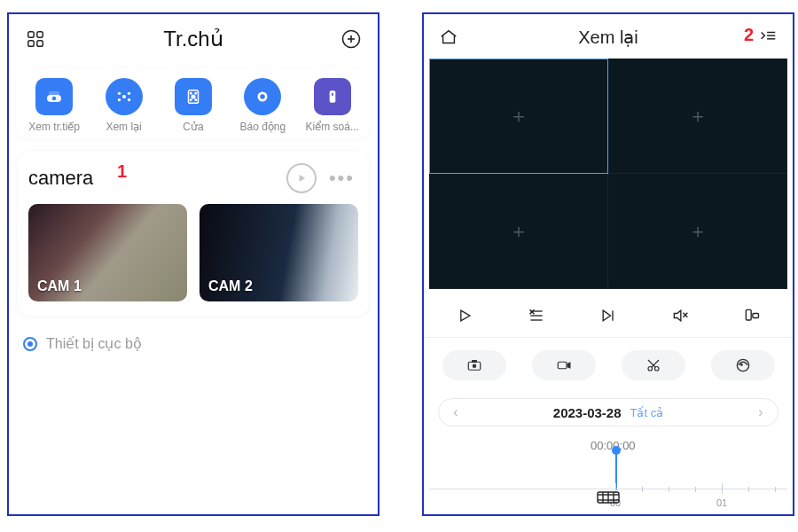 The height and width of the screenshot is (532, 798). Describe the element at coordinates (680, 316) in the screenshot. I see `mute-icon` at that location.